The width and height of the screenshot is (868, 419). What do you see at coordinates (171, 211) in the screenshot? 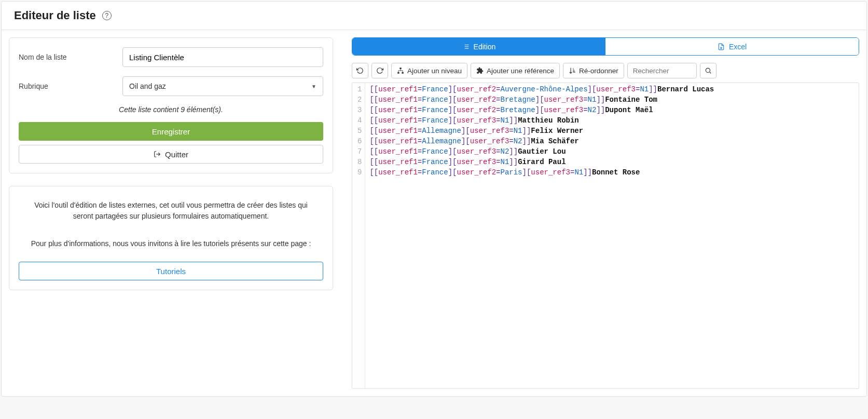
I see `info-text-1: Voici l'outil d'édition de listes extern…` at bounding box center [171, 211].